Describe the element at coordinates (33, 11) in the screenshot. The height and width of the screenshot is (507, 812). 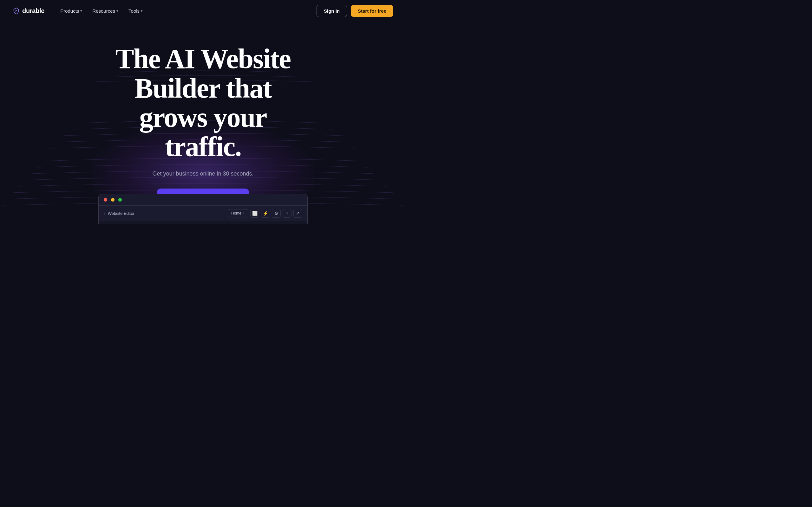
I see `logo-text: durable` at that location.